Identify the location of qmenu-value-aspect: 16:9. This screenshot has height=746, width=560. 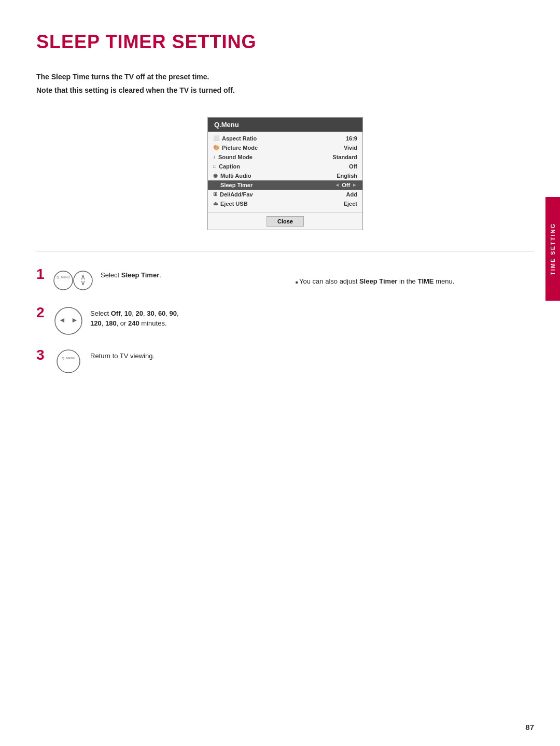
(352, 138).